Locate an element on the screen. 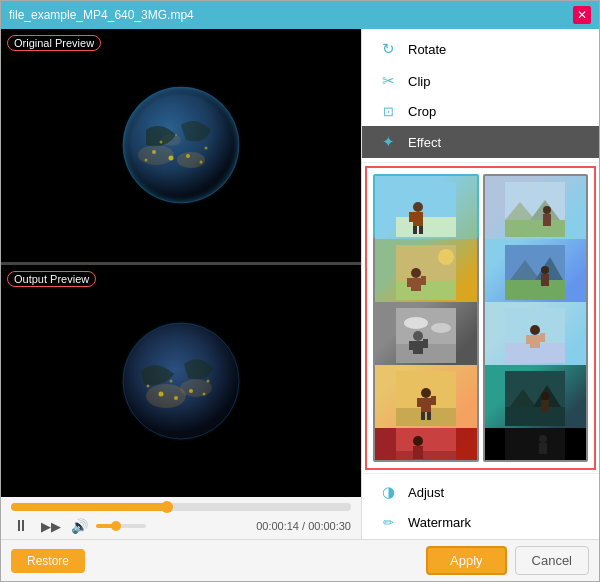 This screenshot has width=600, height=582. progress-fill is located at coordinates (89, 507).